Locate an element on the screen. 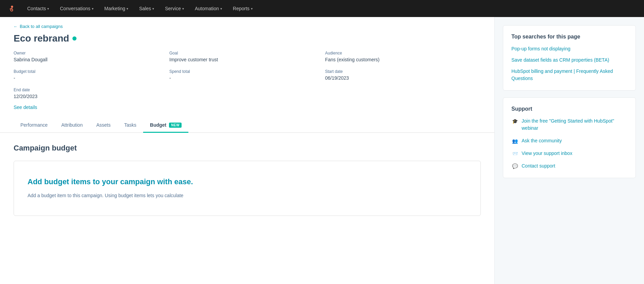  start-date-meta: Start date 06/19/2023 is located at coordinates (403, 75).